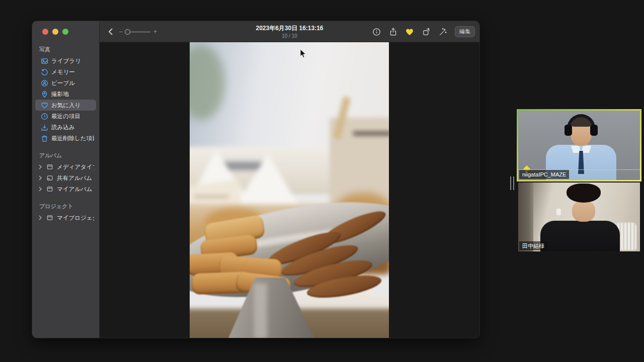  Describe the element at coordinates (393, 32) in the screenshot. I see `share-button` at that location.